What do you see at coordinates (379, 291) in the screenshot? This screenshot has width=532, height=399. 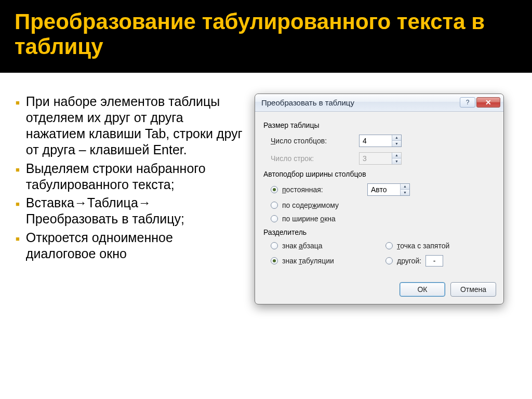 I see `dialog-button-bar: ОК Отмена` at bounding box center [379, 291].